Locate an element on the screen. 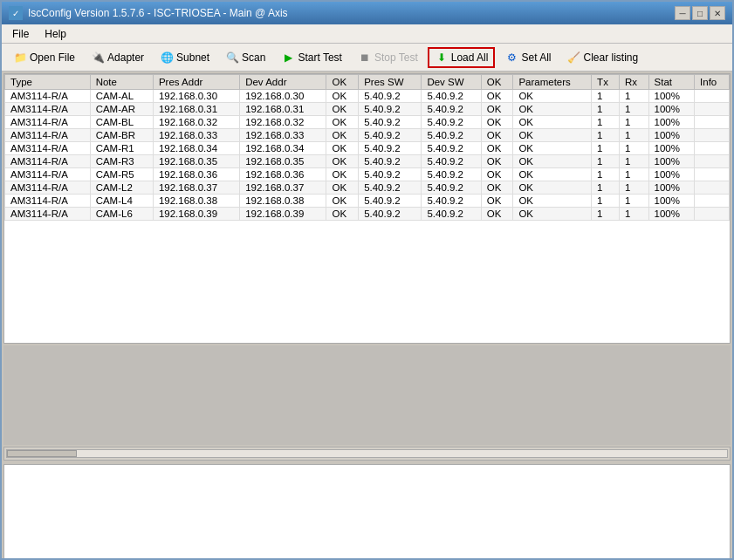 This screenshot has height=560, width=734. scroll-thumb is located at coordinates (42, 454).